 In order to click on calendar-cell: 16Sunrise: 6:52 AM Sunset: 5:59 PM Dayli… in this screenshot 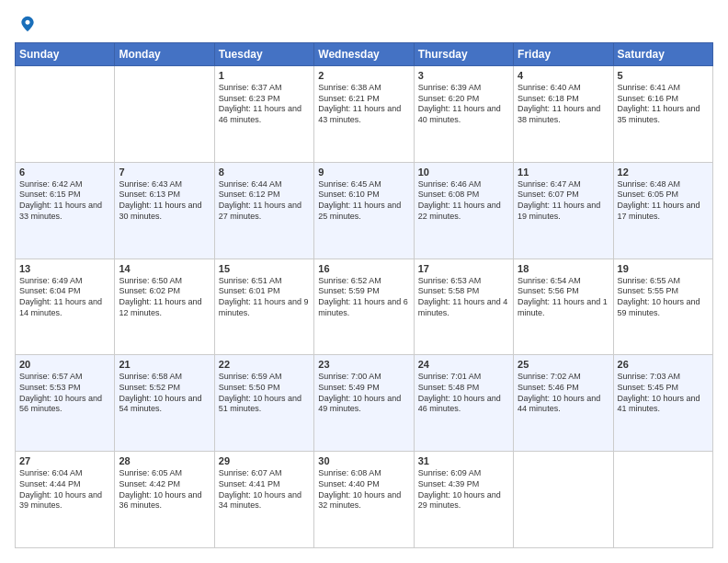, I will do `click(364, 307)`.